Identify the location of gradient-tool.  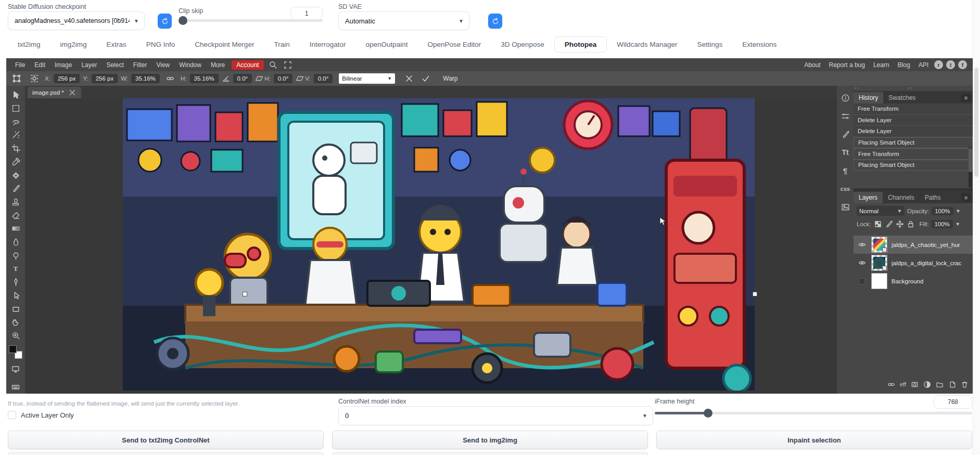
(16, 229).